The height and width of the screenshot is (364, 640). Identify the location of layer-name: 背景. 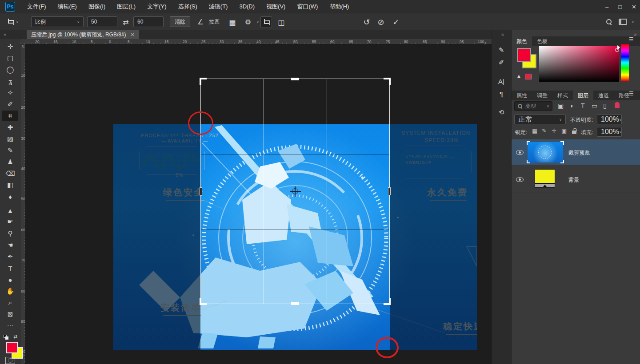
(574, 180).